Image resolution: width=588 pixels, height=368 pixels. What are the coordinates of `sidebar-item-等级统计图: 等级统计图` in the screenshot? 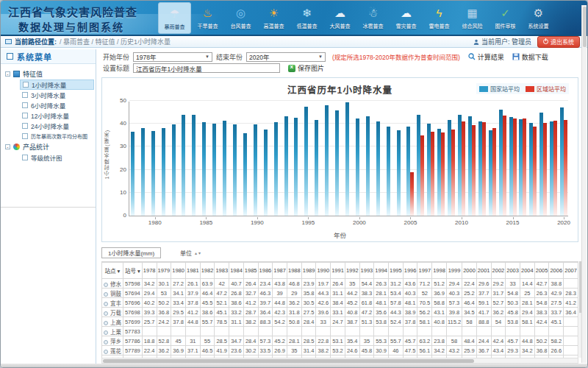 It's located at (57, 158).